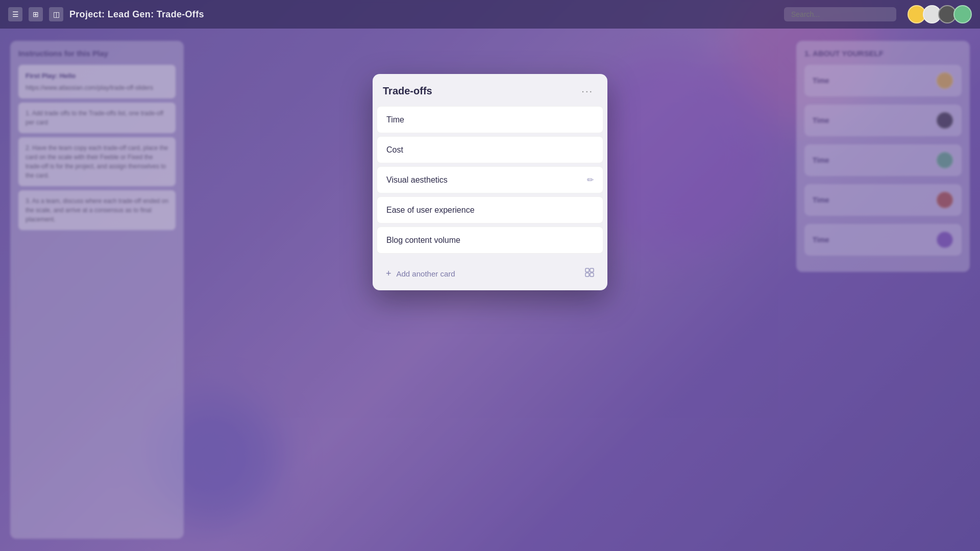  Describe the element at coordinates (36, 14) in the screenshot. I see `grid-icon: ⊞` at that location.